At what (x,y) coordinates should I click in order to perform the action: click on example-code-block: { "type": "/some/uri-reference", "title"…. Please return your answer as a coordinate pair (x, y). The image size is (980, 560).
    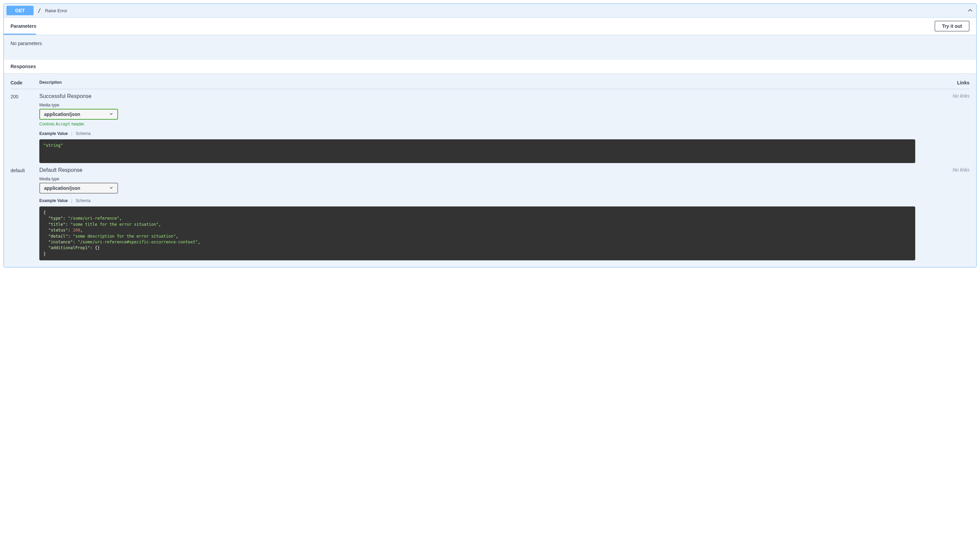
    Looking at the image, I should click on (477, 233).